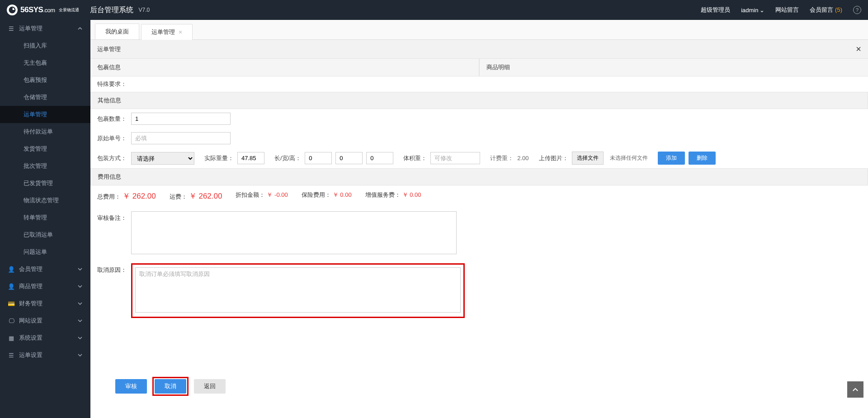 The image size is (868, 418). What do you see at coordinates (11, 338) in the screenshot?
I see `grid-icon: ▦` at bounding box center [11, 338].